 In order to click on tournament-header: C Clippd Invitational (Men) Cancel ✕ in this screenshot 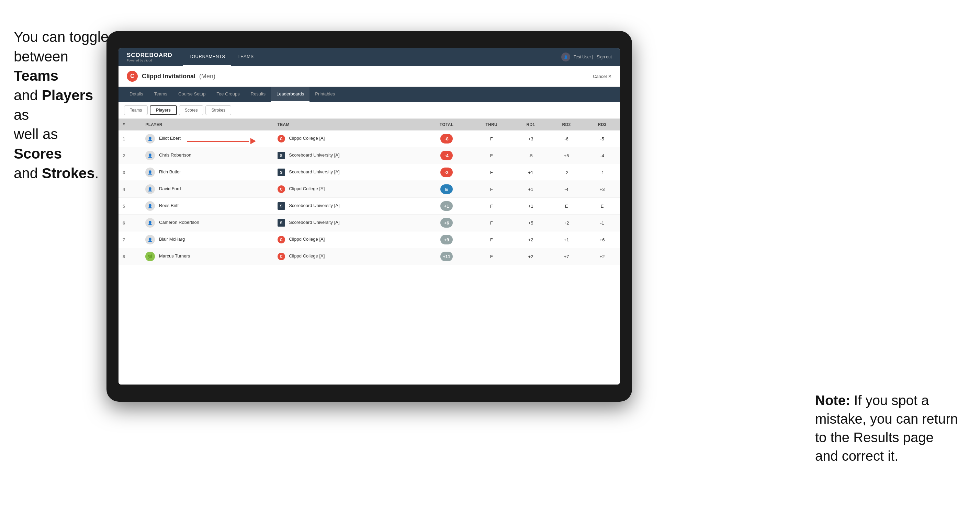, I will do `click(369, 76)`.